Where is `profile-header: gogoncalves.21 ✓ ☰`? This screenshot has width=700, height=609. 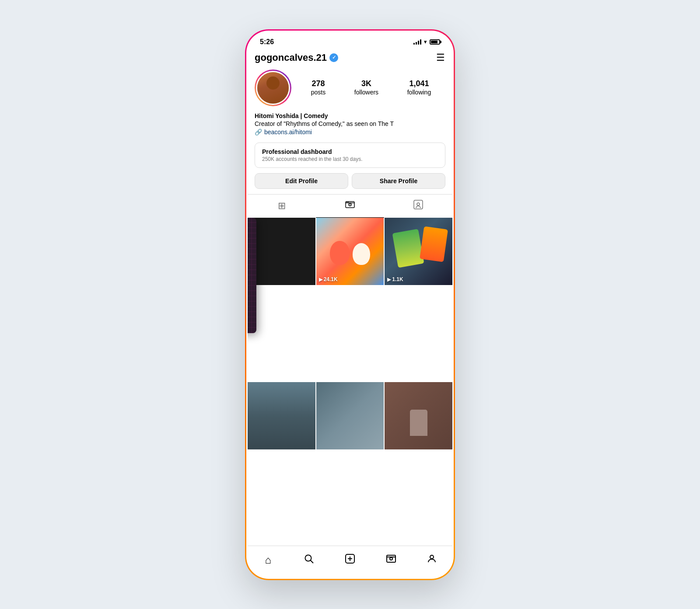
profile-header: gogoncalves.21 ✓ ☰ is located at coordinates (350, 57).